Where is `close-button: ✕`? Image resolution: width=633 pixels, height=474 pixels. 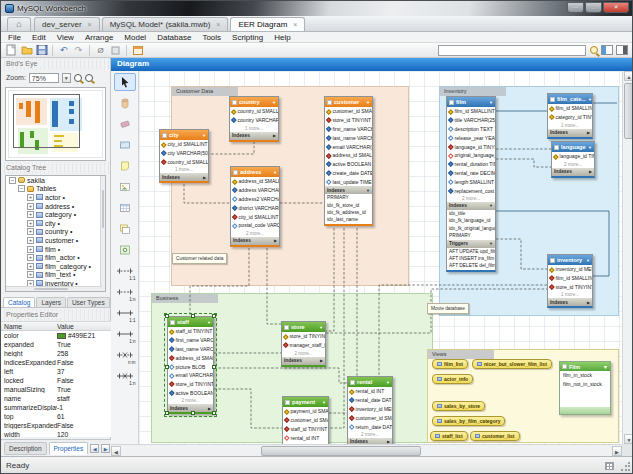
close-button: ✕ is located at coordinates (616, 8).